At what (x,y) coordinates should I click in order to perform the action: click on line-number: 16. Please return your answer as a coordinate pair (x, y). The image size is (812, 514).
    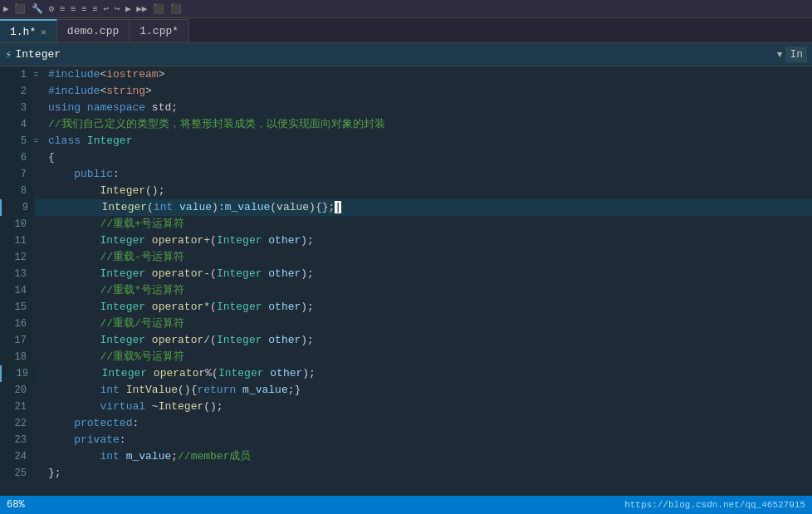
    Looking at the image, I should click on (17, 324).